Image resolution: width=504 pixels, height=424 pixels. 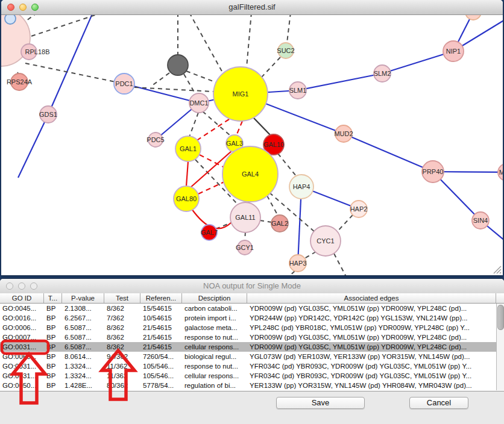 I want to click on node-gal4: GAL4, so click(x=250, y=174).